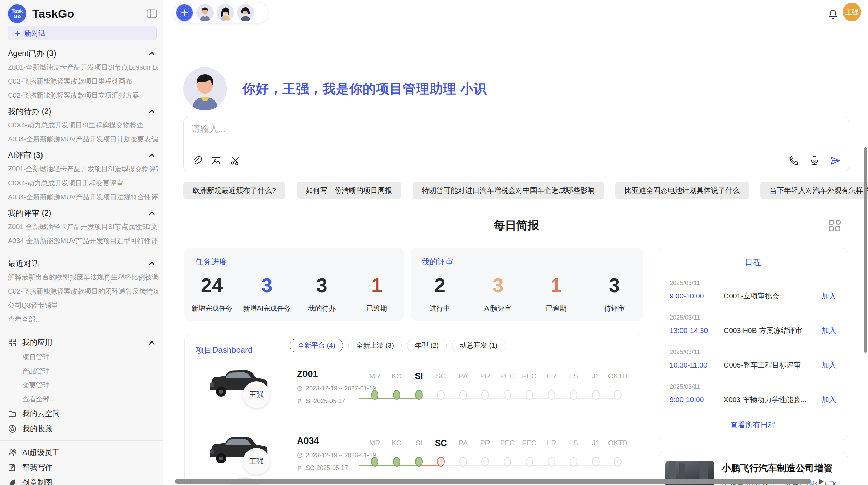  What do you see at coordinates (397, 133) in the screenshot?
I see `chat-input` at bounding box center [397, 133].